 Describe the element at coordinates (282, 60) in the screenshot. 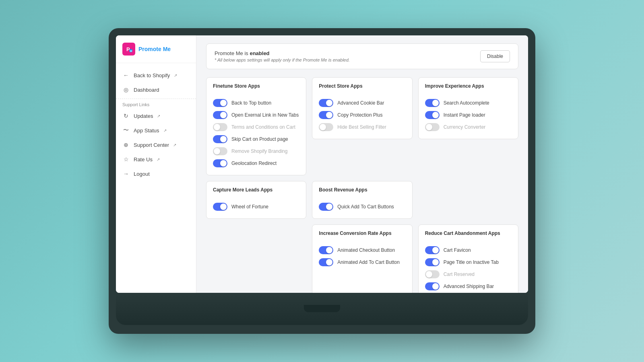

I see `enable-note: * All below apps settings will apply onl…` at that location.